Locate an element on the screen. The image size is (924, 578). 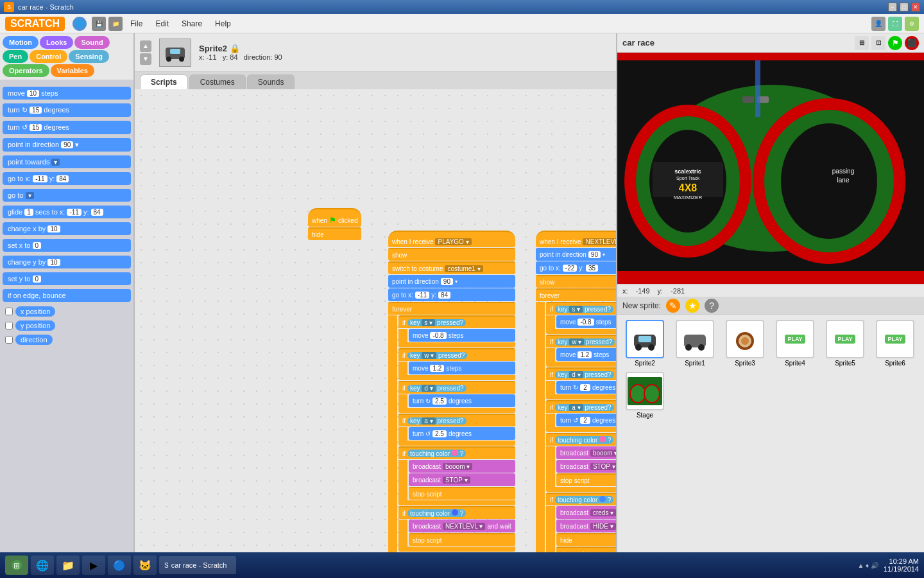
scroll-down-btn: ▼ is located at coordinates (146, 59).